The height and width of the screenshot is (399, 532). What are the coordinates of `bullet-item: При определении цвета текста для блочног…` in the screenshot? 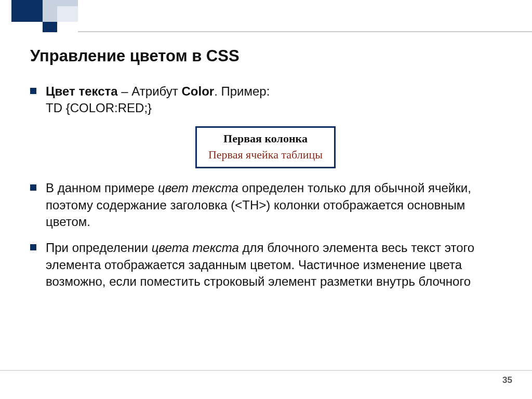 It's located at (265, 265).